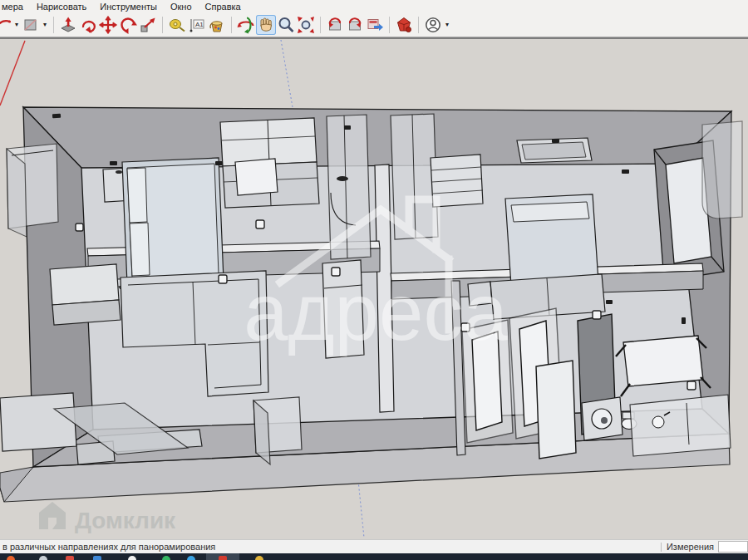 This screenshot has width=748, height=560. What do you see at coordinates (217, 25) in the screenshot?
I see `paint-bucket-tool-icon` at bounding box center [217, 25].